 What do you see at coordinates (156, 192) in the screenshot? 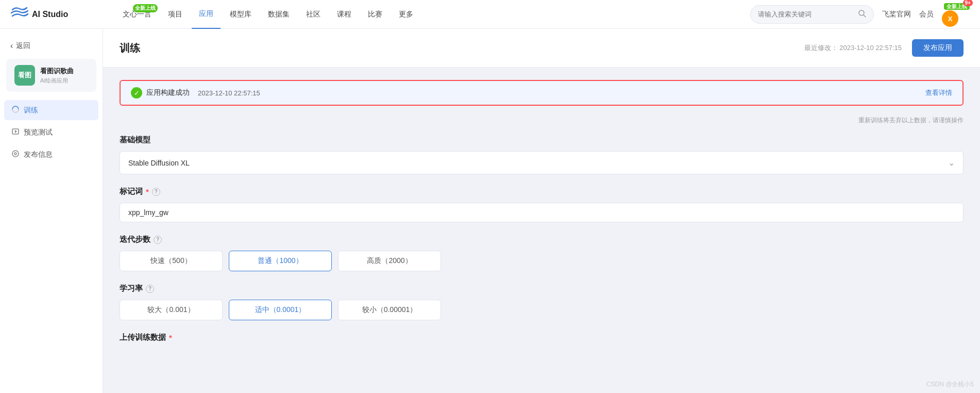
I see `tags-help-icon: ?` at bounding box center [156, 192].